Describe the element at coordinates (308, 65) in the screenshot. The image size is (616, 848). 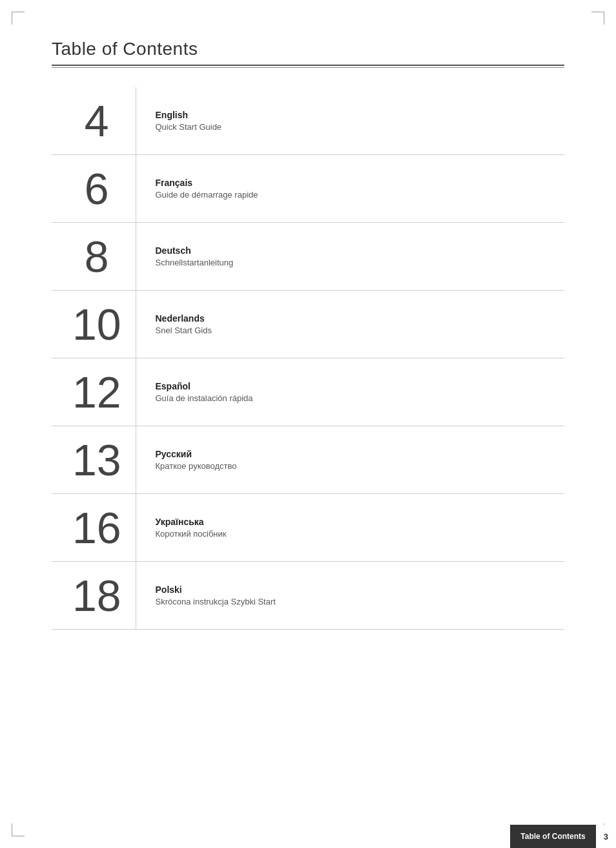
I see `title-rule-thick` at that location.